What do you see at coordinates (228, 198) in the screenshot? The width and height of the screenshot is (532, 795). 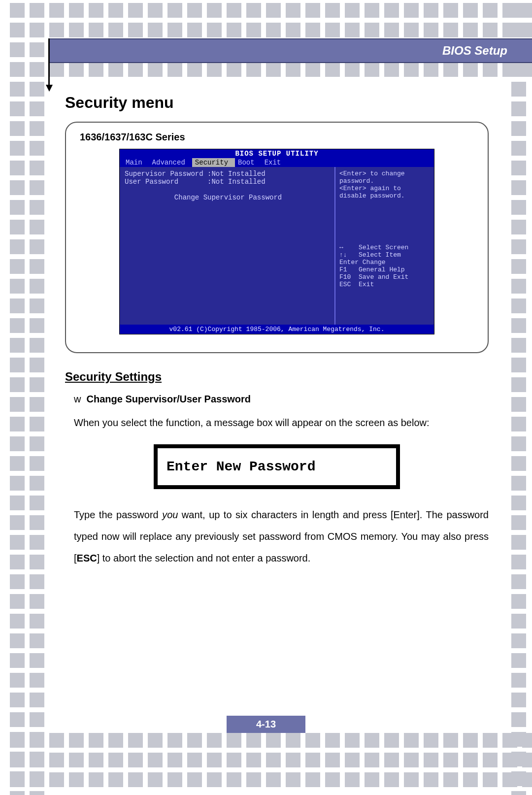 I see `bios-row-label: Change Supervisor Password` at bounding box center [228, 198].